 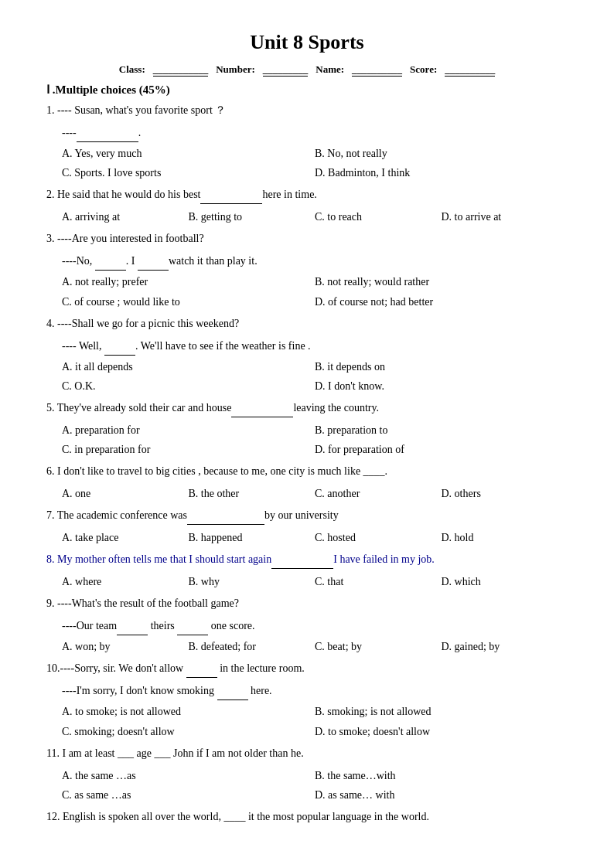 I want to click on question-7: 7. The academic conference wasby our uni…, so click(x=307, y=516).